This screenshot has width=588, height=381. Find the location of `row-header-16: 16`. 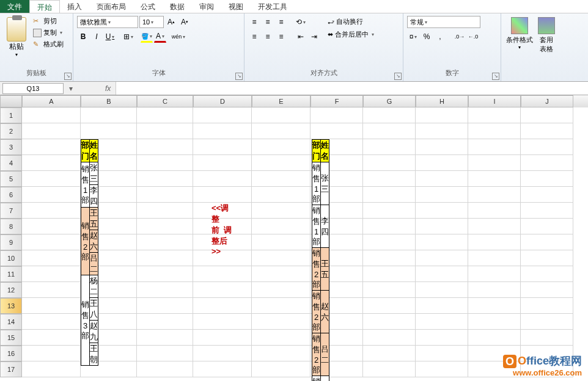

row-header-16: 16 is located at coordinates (11, 354).